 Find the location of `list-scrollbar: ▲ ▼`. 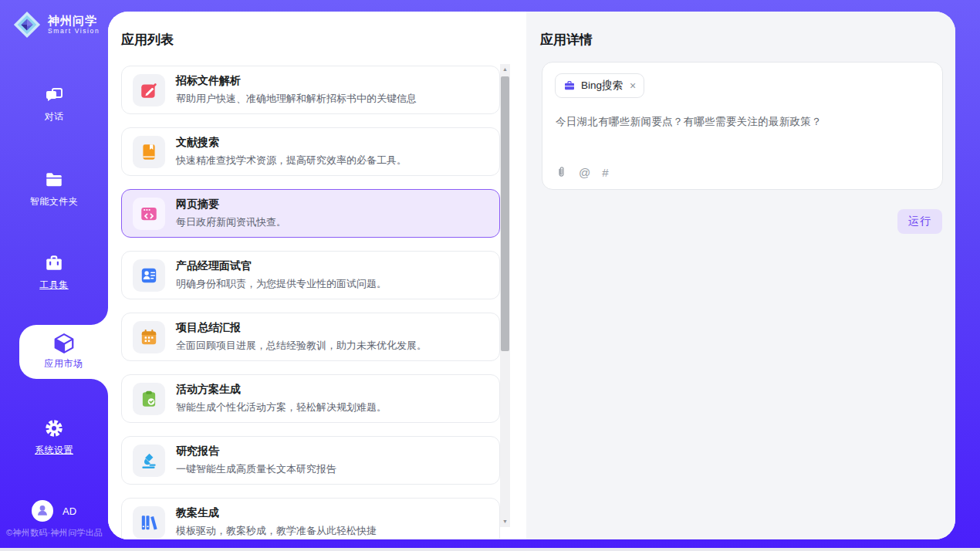

list-scrollbar: ▲ ▼ is located at coordinates (505, 296).